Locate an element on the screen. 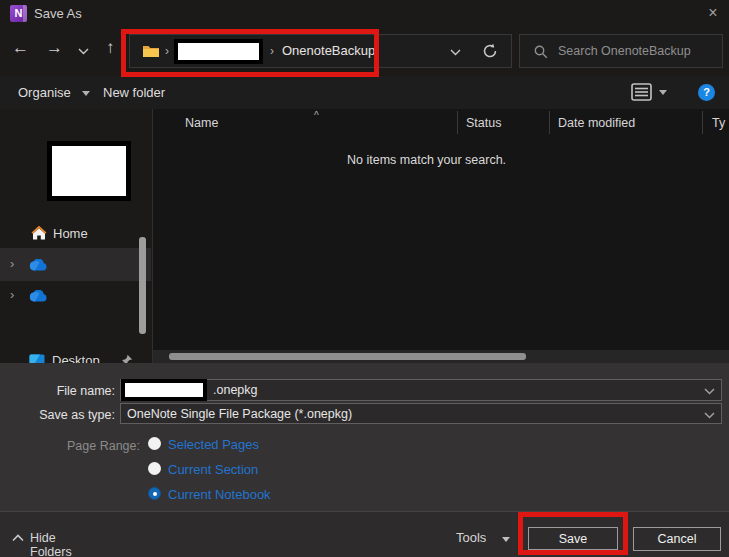  view-options-icon is located at coordinates (642, 92).